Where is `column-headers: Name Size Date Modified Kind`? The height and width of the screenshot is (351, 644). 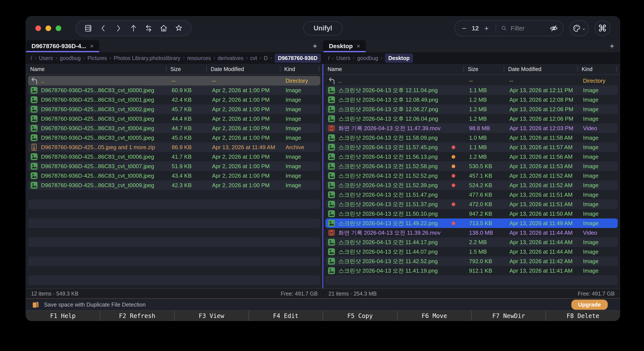 column-headers: Name Size Date Modified Kind is located at coordinates (472, 69).